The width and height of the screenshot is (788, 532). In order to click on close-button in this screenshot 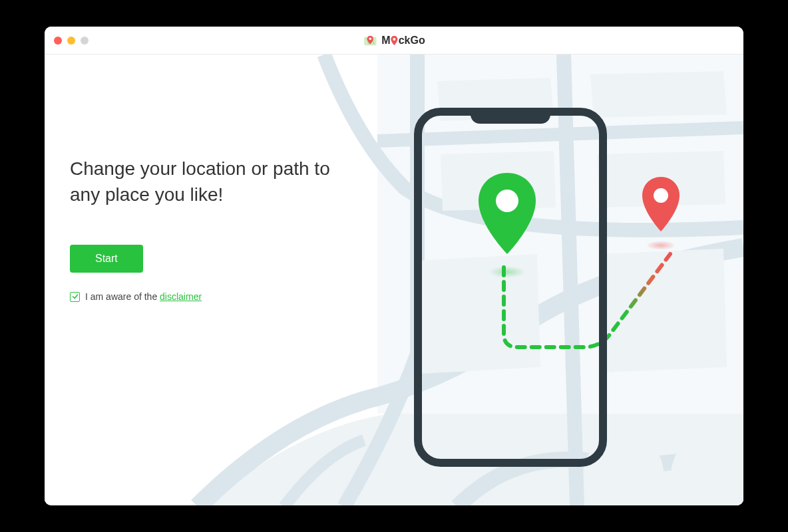, I will do `click(58, 41)`.